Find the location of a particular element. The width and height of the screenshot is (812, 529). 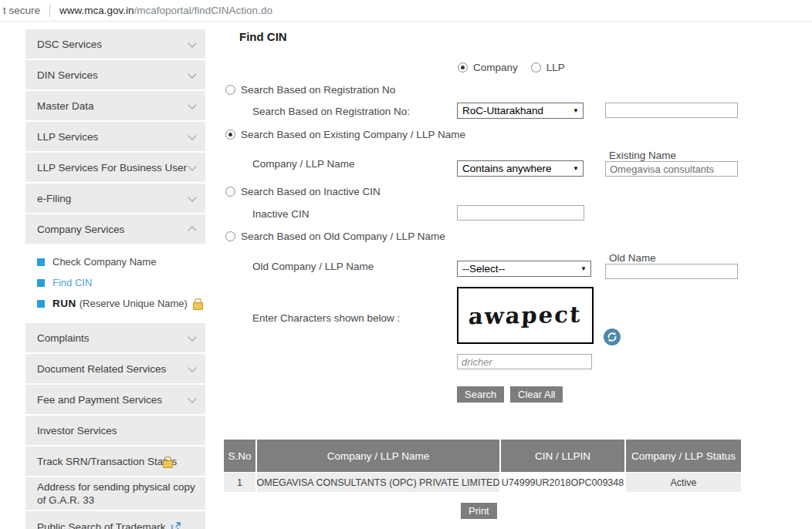

registration-no-input is located at coordinates (672, 110).